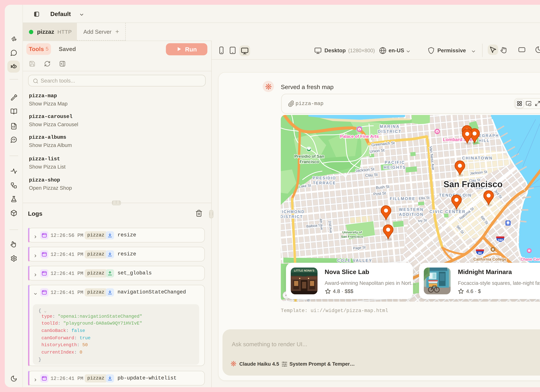 The image size is (540, 392). Describe the element at coordinates (448, 211) in the screenshot. I see `svg-text: CIVIC CENTER` at that location.